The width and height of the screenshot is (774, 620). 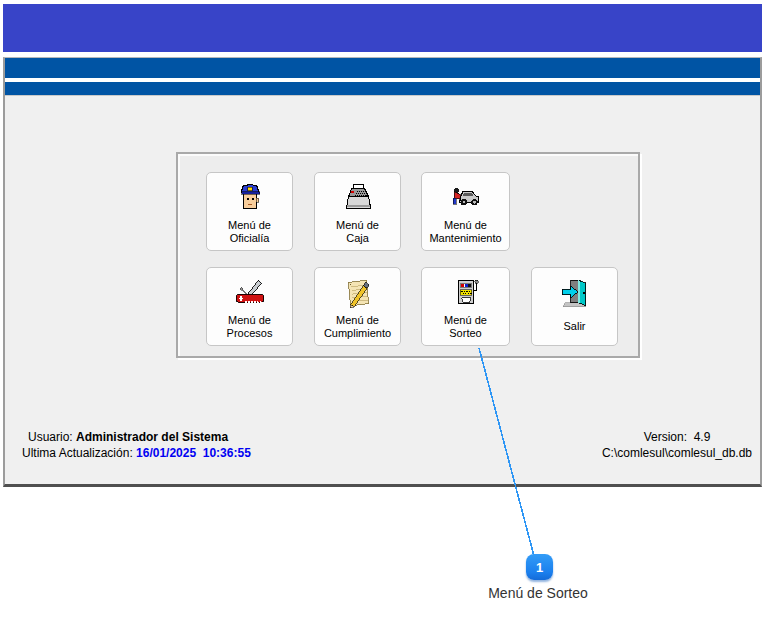 I want to click on menu-button-cumplimiento: Menú de Cumplimiento, so click(x=358, y=306).